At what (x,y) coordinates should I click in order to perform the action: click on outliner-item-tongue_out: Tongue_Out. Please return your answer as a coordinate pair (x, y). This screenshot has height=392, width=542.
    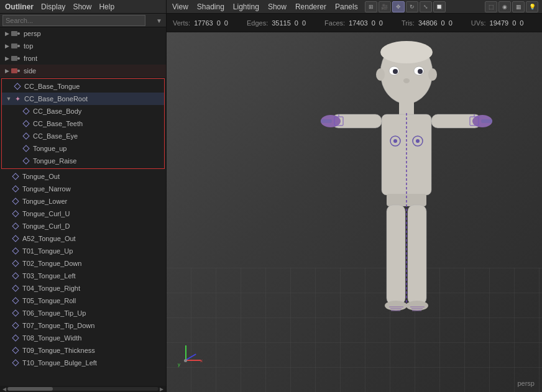
    Looking at the image, I should click on (83, 176).